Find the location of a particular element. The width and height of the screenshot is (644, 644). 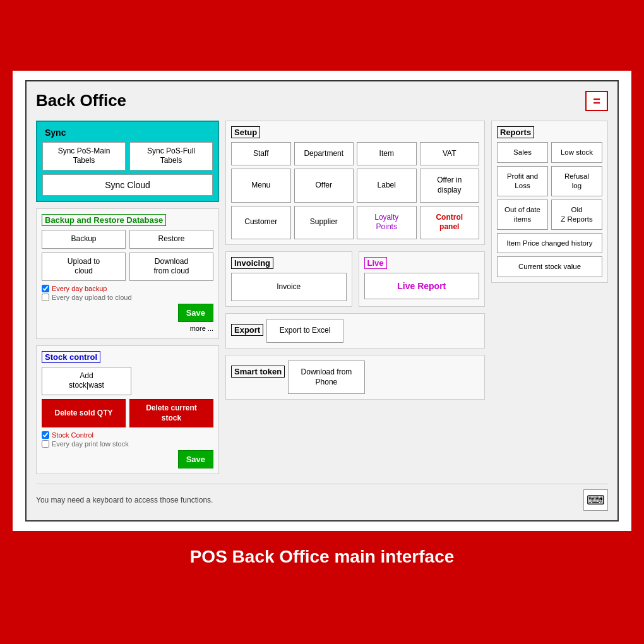

reports-label: Reports is located at coordinates (515, 133).